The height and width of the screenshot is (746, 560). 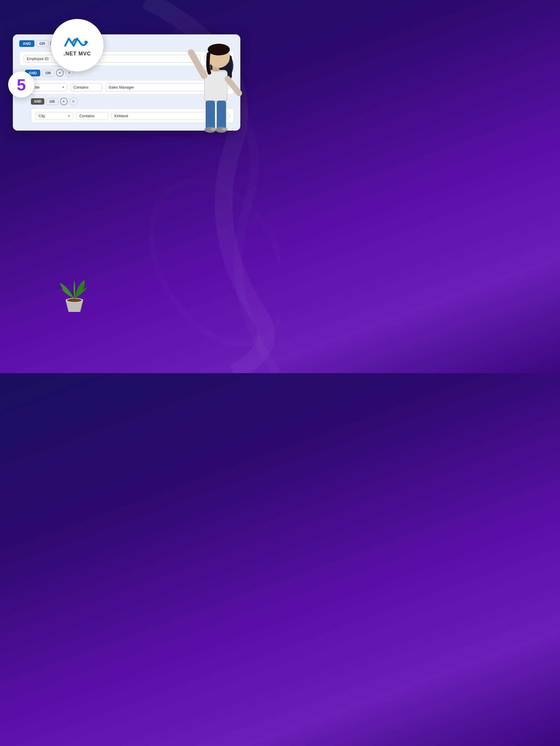 What do you see at coordinates (21, 85) in the screenshot?
I see `step-number-badge: 5` at bounding box center [21, 85].